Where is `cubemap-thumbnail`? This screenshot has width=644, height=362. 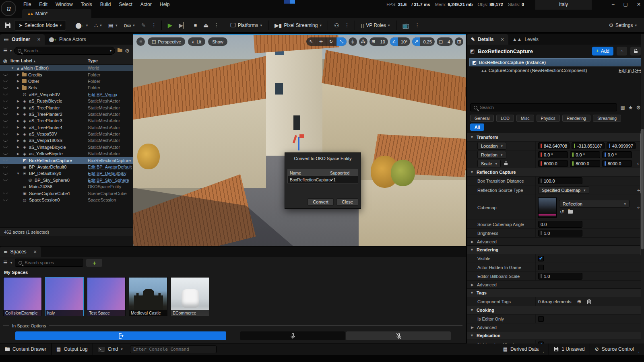
cubemap-thumbnail is located at coordinates (547, 208).